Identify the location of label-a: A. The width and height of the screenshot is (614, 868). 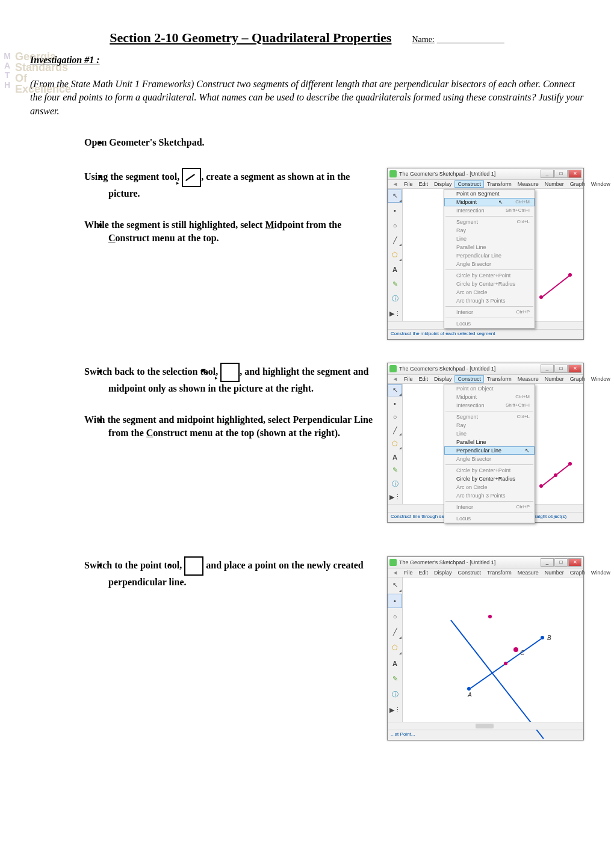
(470, 695).